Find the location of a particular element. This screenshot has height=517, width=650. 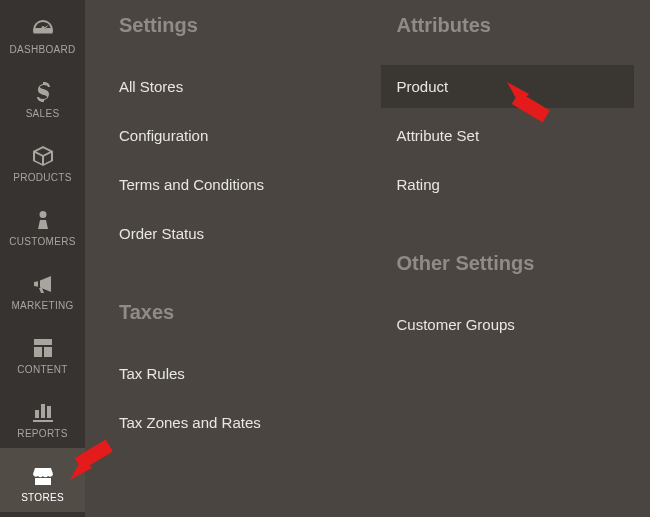

person-icon is located at coordinates (43, 220).